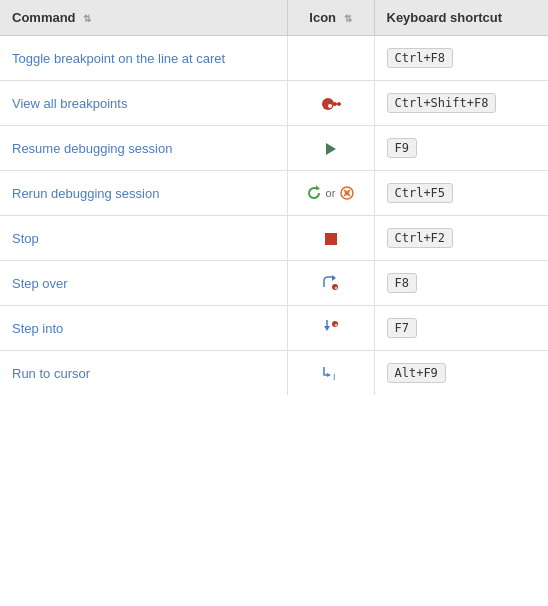  Describe the element at coordinates (331, 149) in the screenshot. I see `resume-icon` at that location.